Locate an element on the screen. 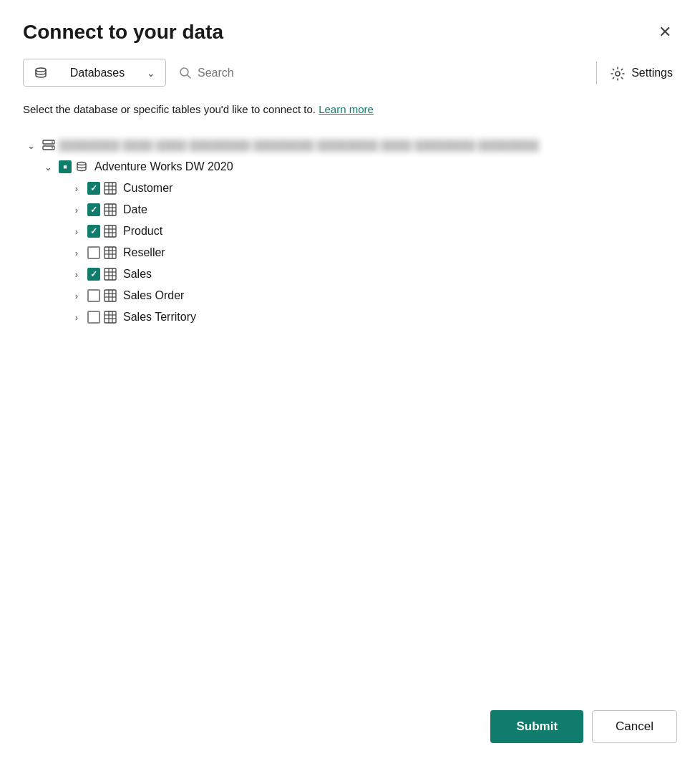 The width and height of the screenshot is (700, 766). table-row: › Date is located at coordinates (350, 210).